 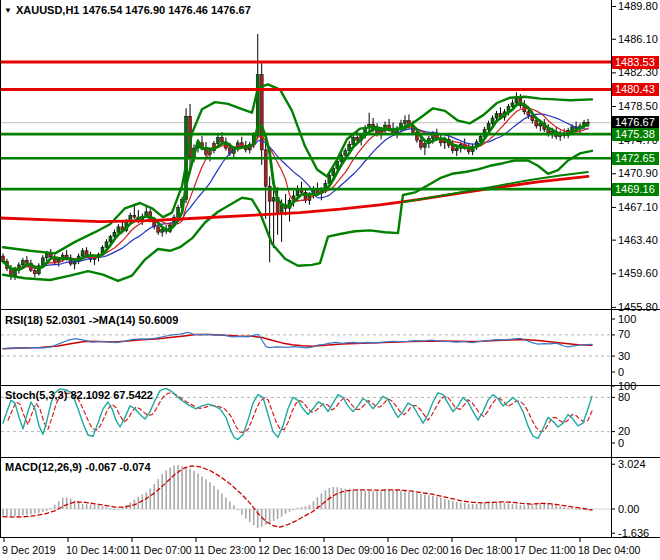 I want to click on rsi-axis-label: 30, so click(x=624, y=356).